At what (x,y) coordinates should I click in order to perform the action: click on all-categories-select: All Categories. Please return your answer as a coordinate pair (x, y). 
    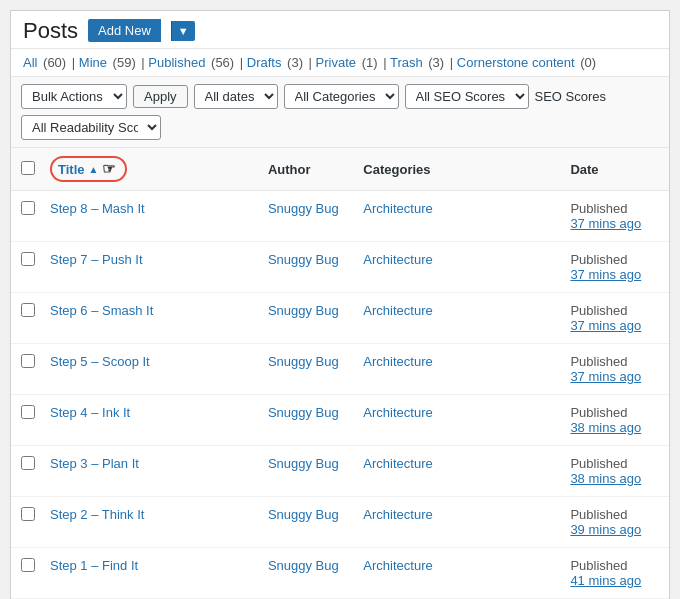
    Looking at the image, I should click on (342, 96).